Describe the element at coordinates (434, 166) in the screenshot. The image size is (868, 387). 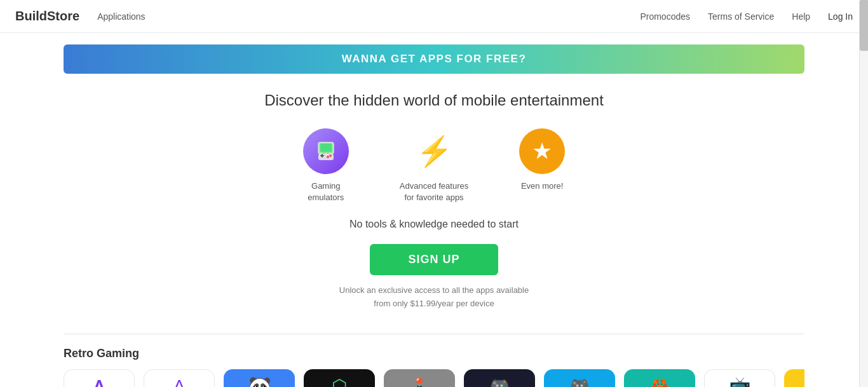
I see `feature-advanced: ⚡ Advanced featuresfor favorite apps` at that location.